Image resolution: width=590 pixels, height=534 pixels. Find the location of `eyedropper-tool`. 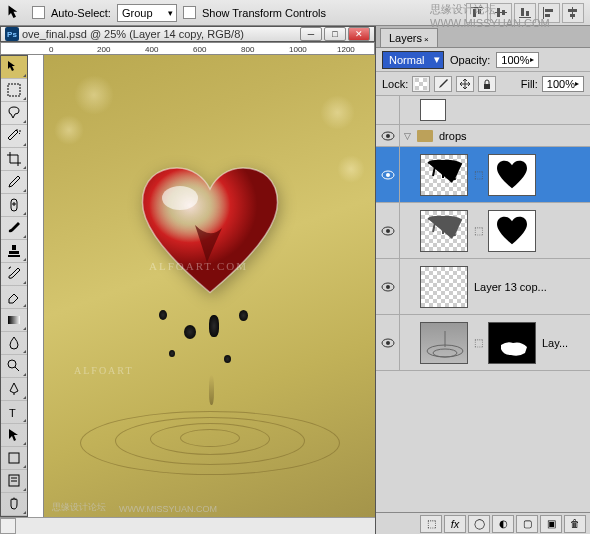

eyedropper-tool is located at coordinates (14, 182).